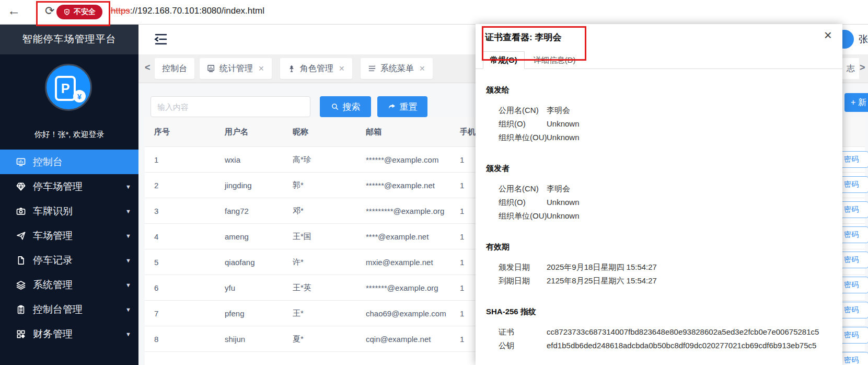  Describe the element at coordinates (21, 187) in the screenshot. I see `diamond-icon` at that location.